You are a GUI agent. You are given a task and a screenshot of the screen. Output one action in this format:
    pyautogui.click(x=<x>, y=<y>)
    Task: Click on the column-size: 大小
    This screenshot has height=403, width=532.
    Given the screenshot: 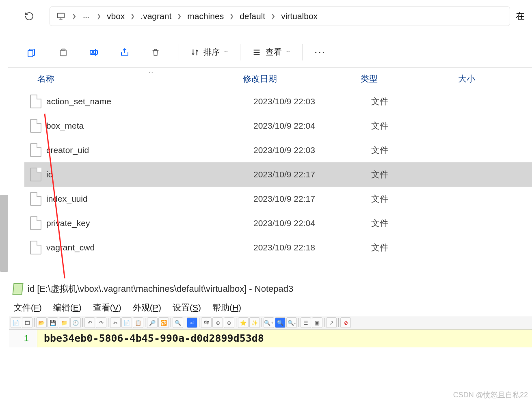 What is the action you would take?
    pyautogui.click(x=491, y=79)
    